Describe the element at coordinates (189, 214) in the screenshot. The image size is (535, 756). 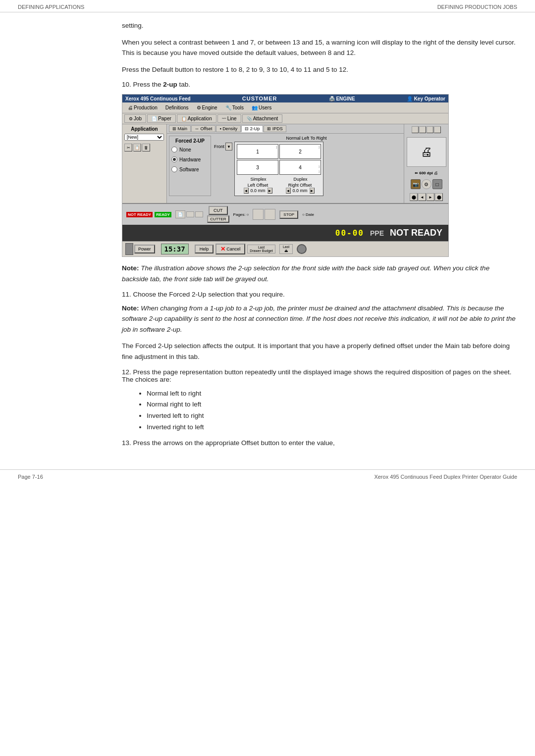
I see `paper-path: 📄` at that location.